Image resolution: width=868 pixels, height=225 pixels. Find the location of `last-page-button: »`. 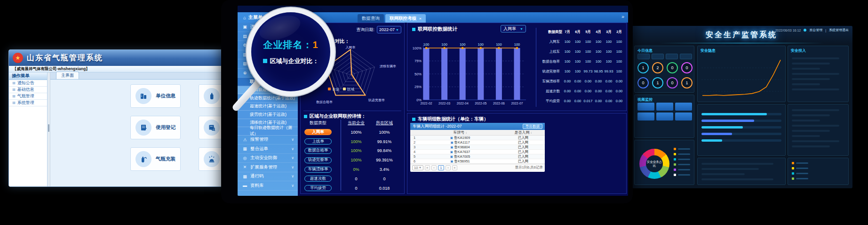

last-page-button: » is located at coordinates (454, 168).